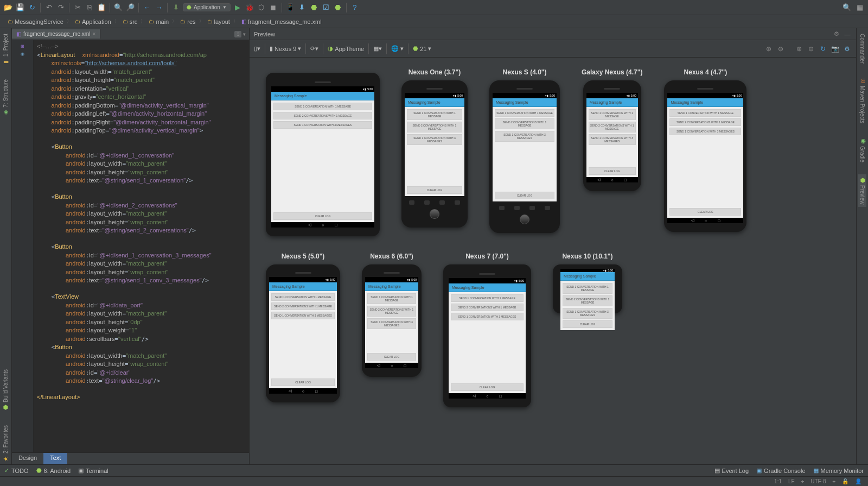 The height and width of the screenshot is (486, 868). I want to click on breadcrumb-item: 🗀res, so click(188, 22).